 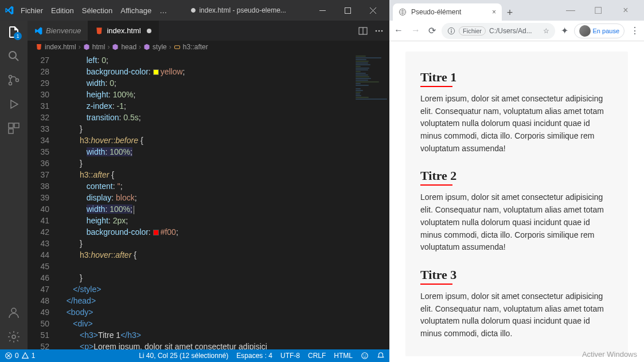 I want to click on address-bar: Fichier C:/Users/Ad... ☆, so click(x=498, y=31).